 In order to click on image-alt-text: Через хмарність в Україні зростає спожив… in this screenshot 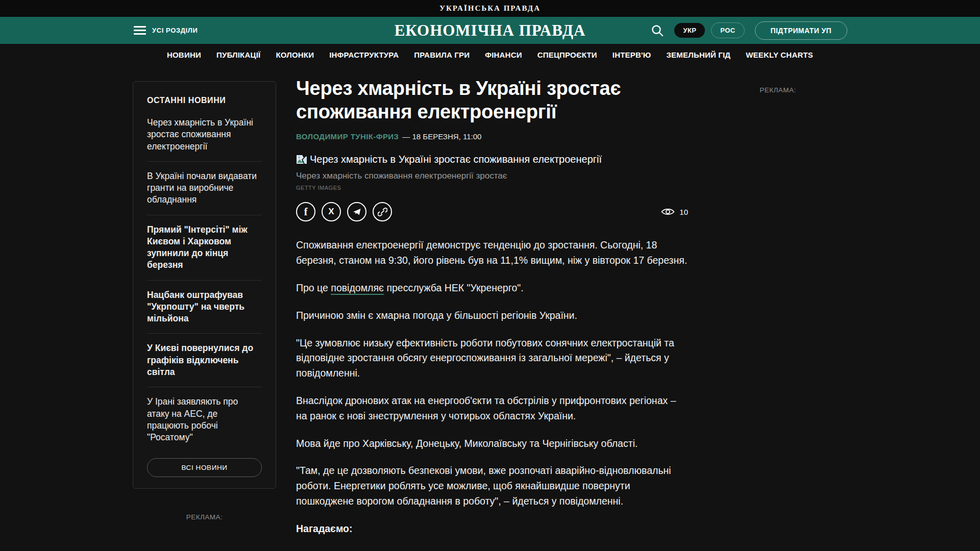, I will do `click(456, 159)`.